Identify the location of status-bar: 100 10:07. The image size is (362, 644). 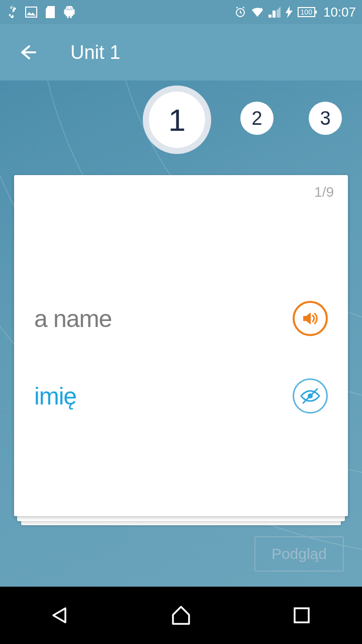
(181, 12).